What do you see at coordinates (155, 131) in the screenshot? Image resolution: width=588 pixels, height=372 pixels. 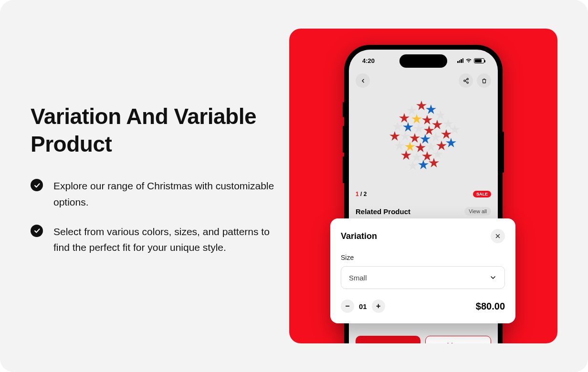 I see `page-heading: Variation And Variable Product` at bounding box center [155, 131].